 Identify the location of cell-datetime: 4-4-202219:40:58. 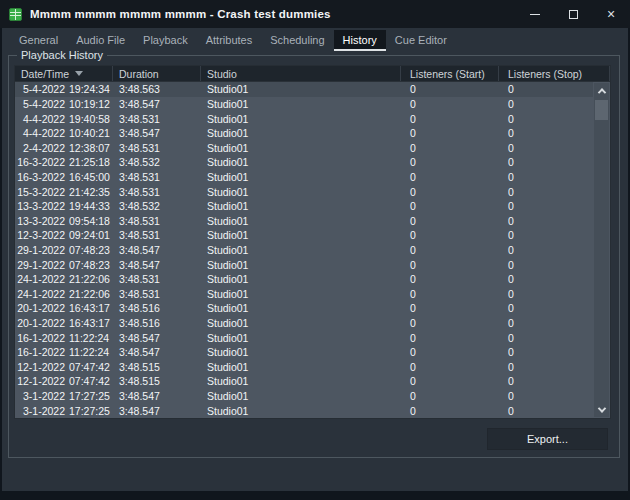
(64, 119).